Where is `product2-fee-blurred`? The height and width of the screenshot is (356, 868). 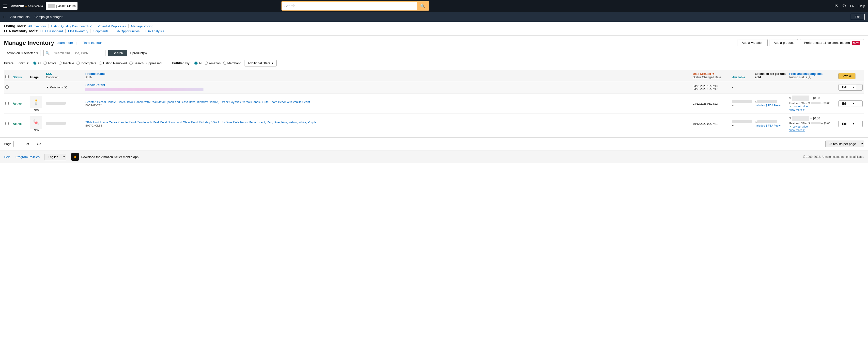
product2-fee-blurred is located at coordinates (767, 121).